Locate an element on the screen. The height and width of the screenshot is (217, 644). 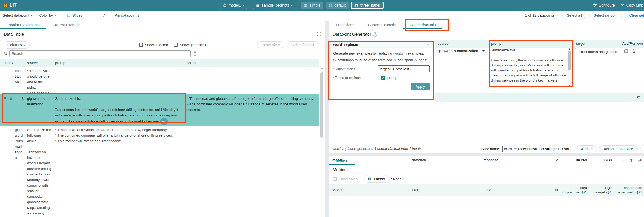
metrics-cell-model: model1 is located at coordinates (372, 160).